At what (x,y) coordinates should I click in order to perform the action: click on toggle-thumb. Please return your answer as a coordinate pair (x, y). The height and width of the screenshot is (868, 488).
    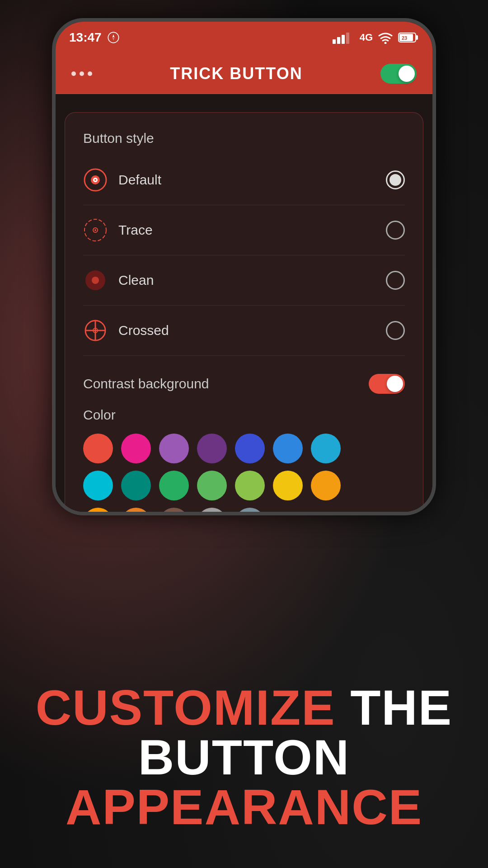
    Looking at the image, I should click on (407, 74).